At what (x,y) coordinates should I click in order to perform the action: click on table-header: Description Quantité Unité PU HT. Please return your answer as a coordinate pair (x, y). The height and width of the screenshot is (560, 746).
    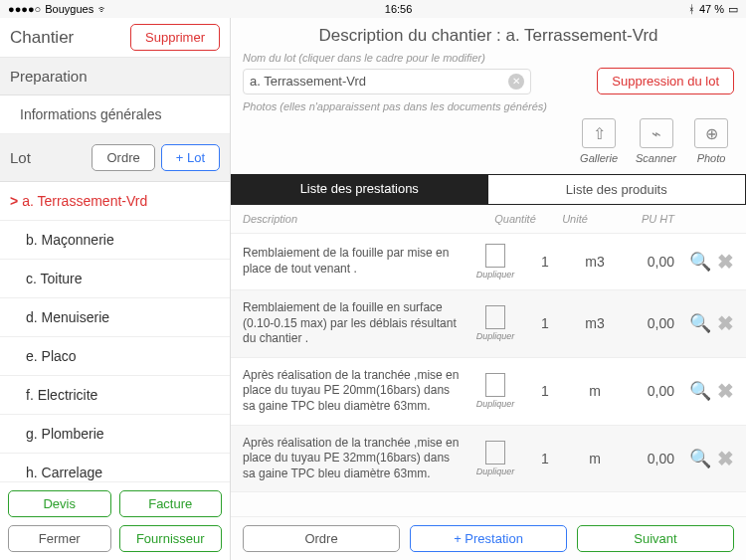
    Looking at the image, I should click on (488, 219).